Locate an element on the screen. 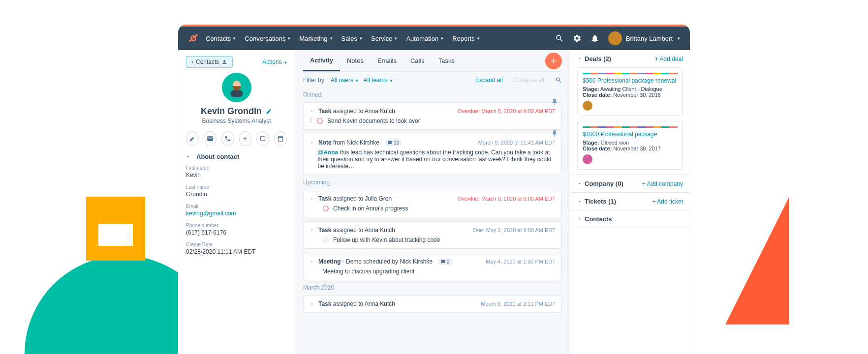 This screenshot has height=354, width=868. field-label: First name is located at coordinates (236, 168).